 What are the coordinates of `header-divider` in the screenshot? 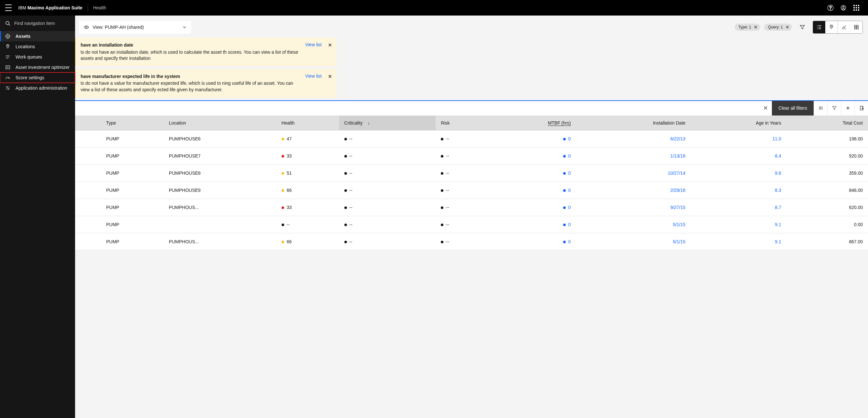 It's located at (88, 8).